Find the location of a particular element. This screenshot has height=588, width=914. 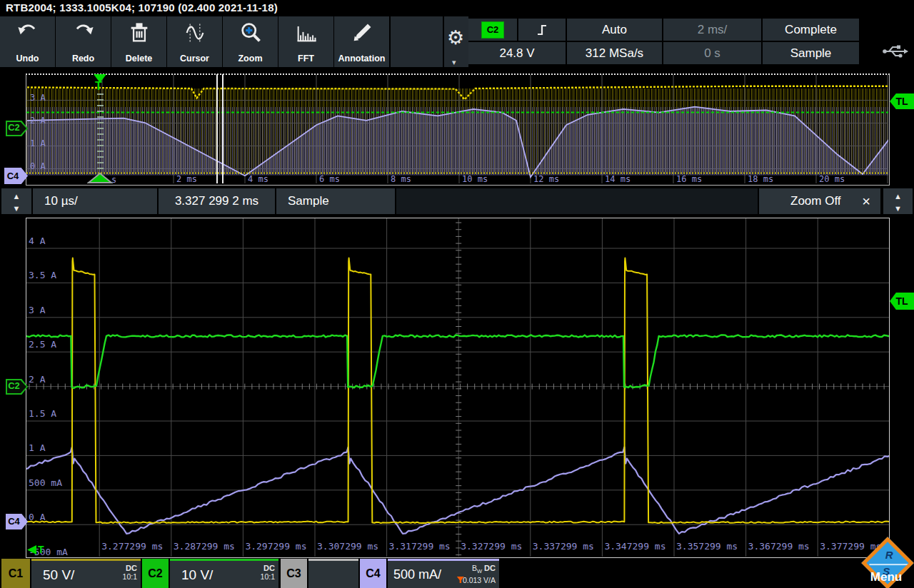

title-bar: RTB2004; 1333.1005K04; 107190 (02.400 20… is located at coordinates (457, 8).